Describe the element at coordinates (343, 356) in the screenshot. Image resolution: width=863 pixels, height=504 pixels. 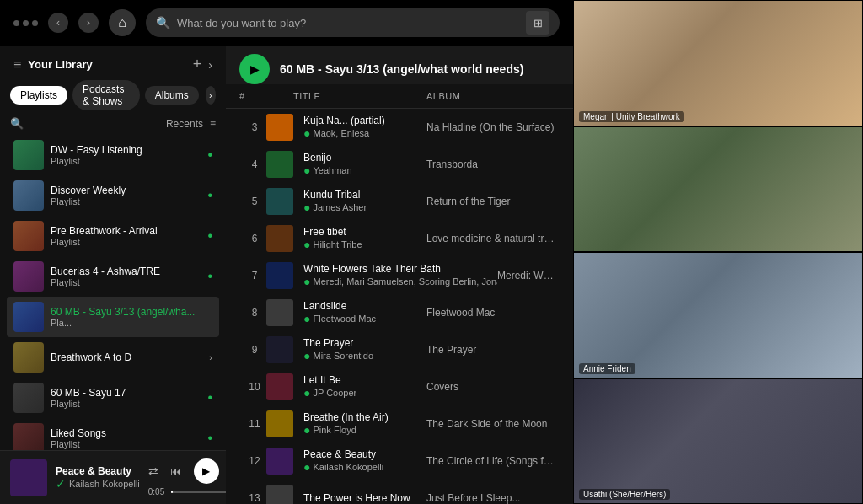
I see `artist-name: Mira Sorentido` at that location.